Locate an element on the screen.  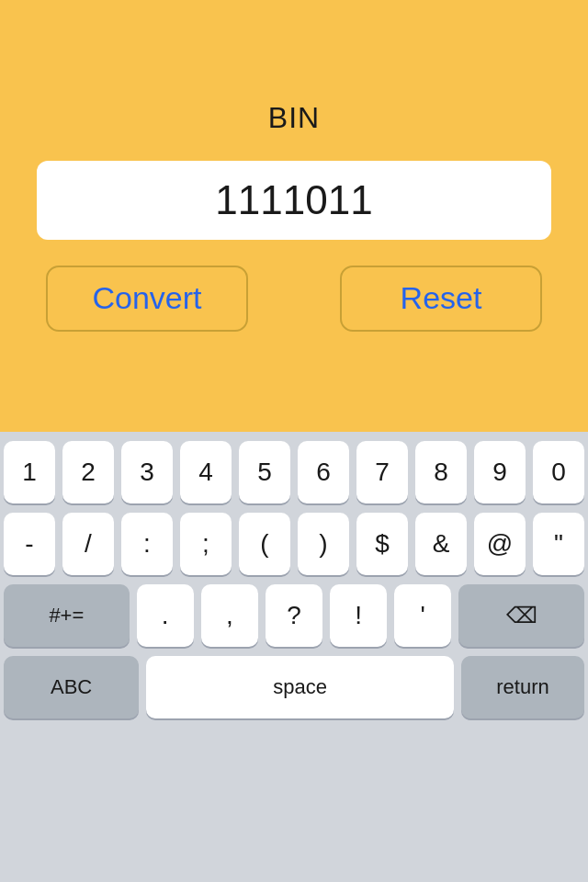
key-abc: ABC is located at coordinates (72, 687).